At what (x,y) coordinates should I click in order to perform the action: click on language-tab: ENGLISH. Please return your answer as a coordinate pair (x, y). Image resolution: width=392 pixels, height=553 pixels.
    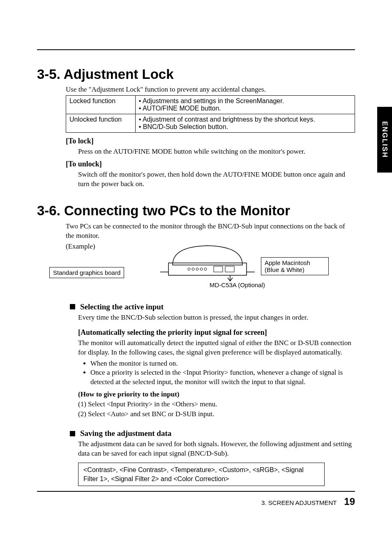
    Looking at the image, I should click on (385, 140).